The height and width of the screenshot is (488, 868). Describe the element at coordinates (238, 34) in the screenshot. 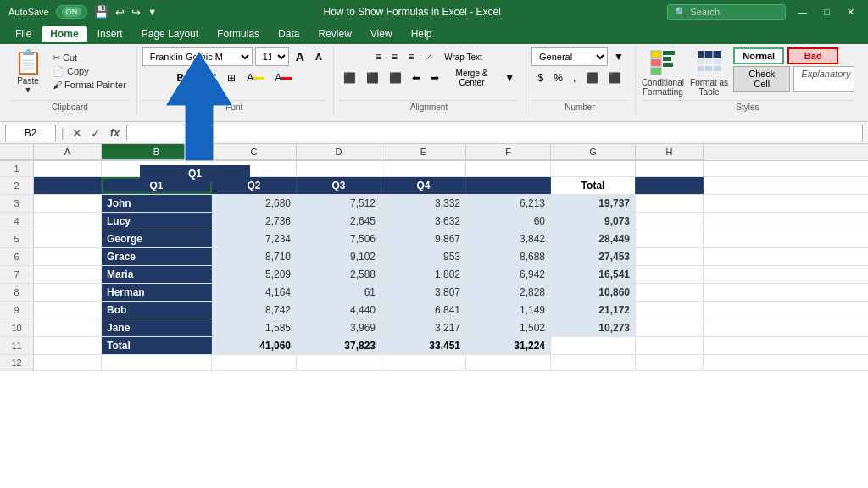

I see `menu-formulas: Formulas` at that location.